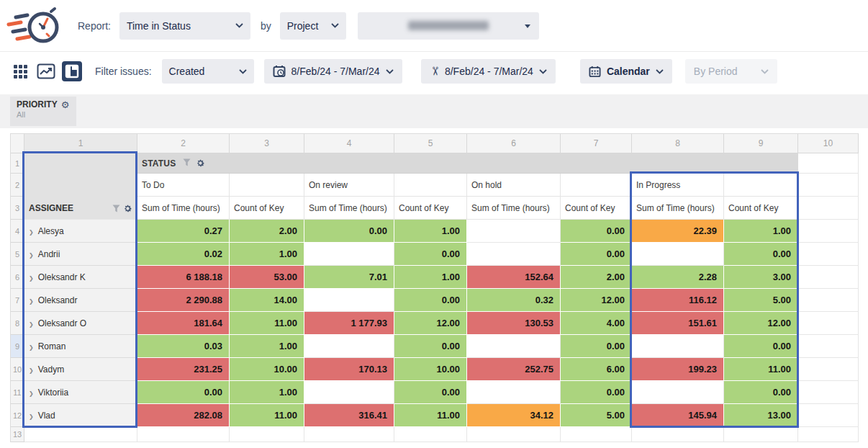 The image size is (868, 448). What do you see at coordinates (81, 231) in the screenshot?
I see `assignee-cell-alesya: ❯Alesya` at bounding box center [81, 231].